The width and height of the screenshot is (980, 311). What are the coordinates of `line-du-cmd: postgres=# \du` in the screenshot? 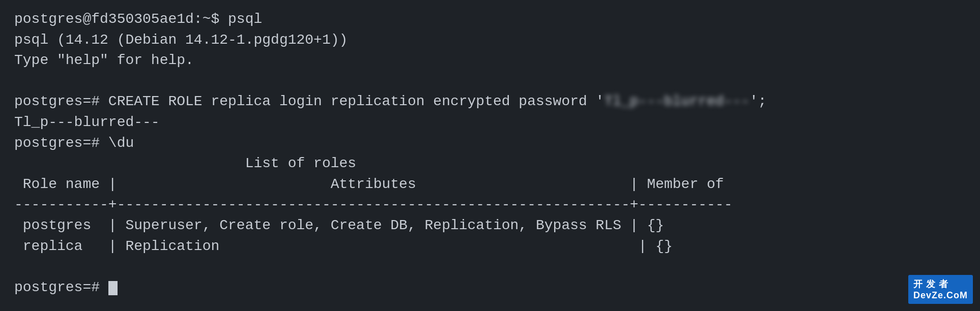 It's located at (490, 143).